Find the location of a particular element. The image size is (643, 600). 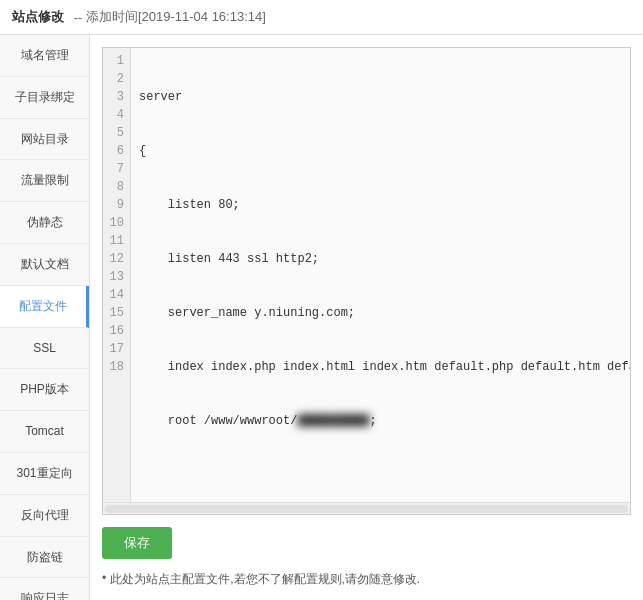

save-button: 保存 is located at coordinates (137, 543).